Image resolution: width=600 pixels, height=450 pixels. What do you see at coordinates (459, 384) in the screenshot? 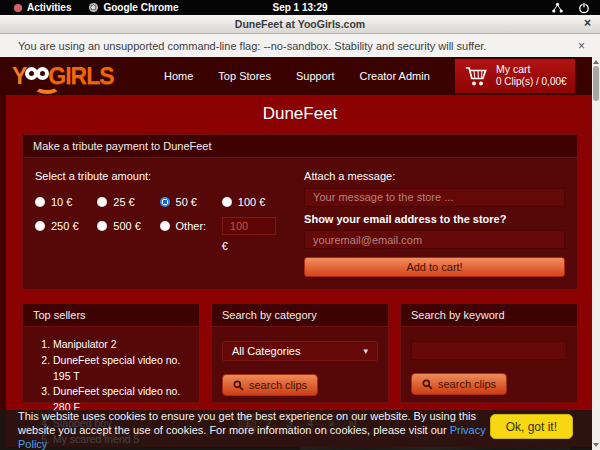
I see `search-keyword-button: search clips` at bounding box center [459, 384].